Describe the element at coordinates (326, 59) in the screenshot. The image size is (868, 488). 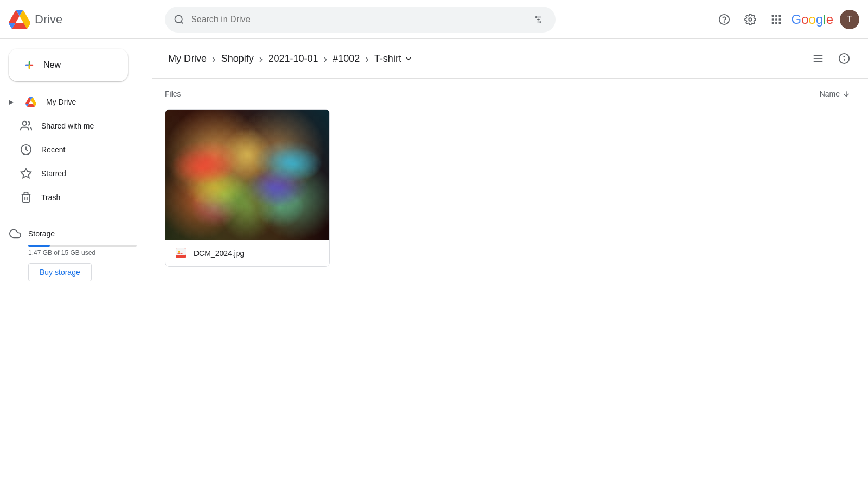
I see `breadcrumb-sep-3: ›` at that location.